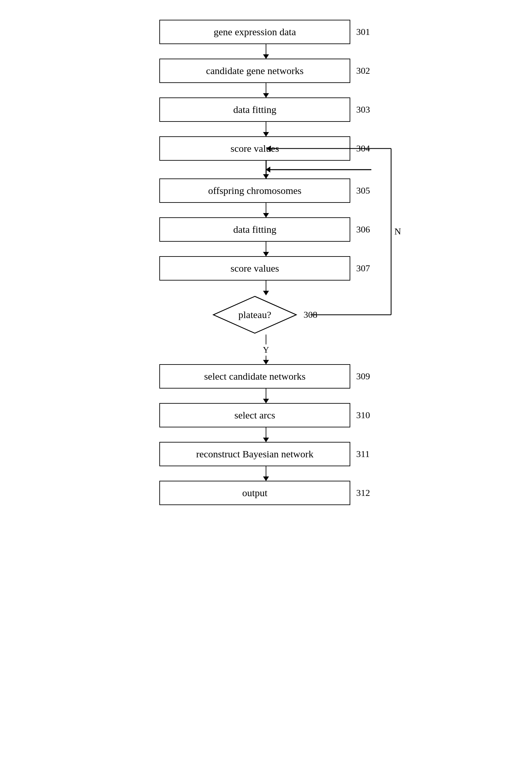 The height and width of the screenshot is (784, 532). Describe the element at coordinates (255, 191) in the screenshot. I see `box-305-label: offspring chromosomes` at that location.